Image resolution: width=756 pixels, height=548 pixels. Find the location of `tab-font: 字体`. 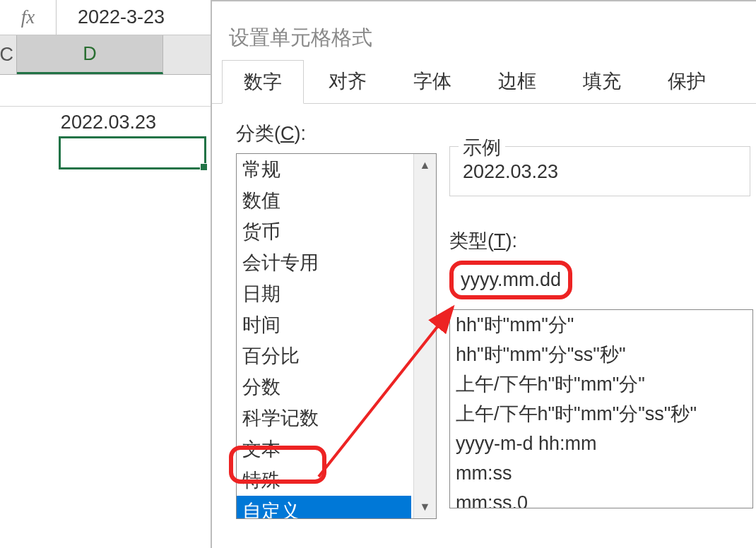

tab-font: 字体 is located at coordinates (432, 81).